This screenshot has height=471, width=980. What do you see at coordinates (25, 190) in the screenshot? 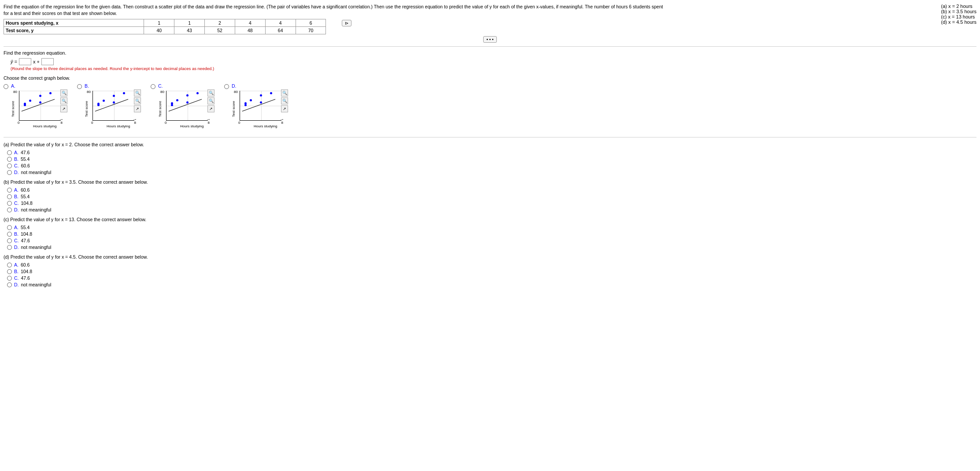
I see `answer-b-a-val: 60.6` at bounding box center [25, 190].